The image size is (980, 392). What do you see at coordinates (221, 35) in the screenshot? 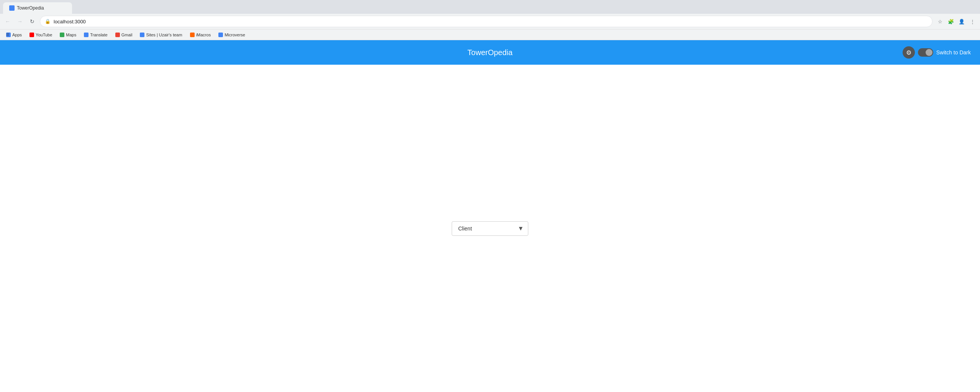
I see `microverse-bookmark-icon` at bounding box center [221, 35].